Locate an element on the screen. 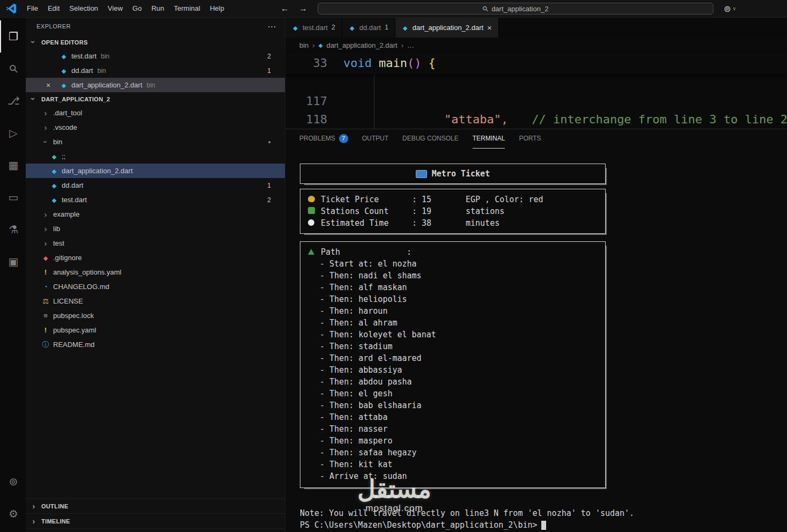 Image resolution: width=787 pixels, height=532 pixels. tree-item: bin is located at coordinates (156, 142).